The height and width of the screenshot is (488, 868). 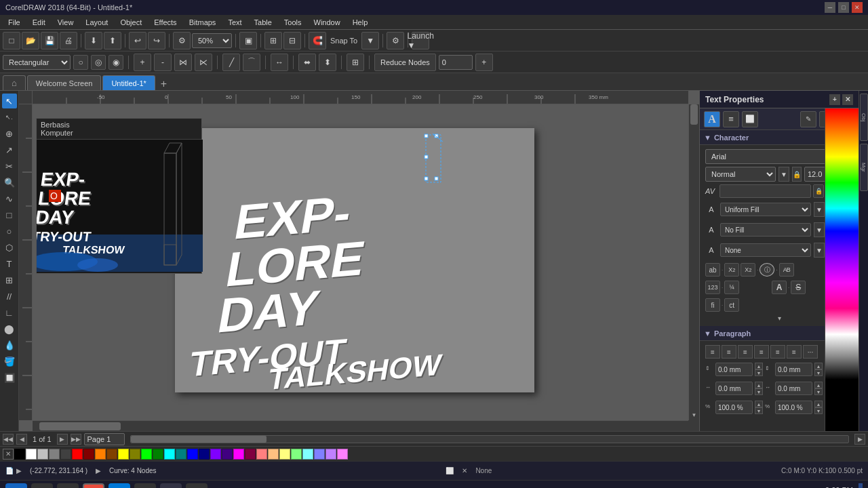 I want to click on swatch-green, so click(x=158, y=454).